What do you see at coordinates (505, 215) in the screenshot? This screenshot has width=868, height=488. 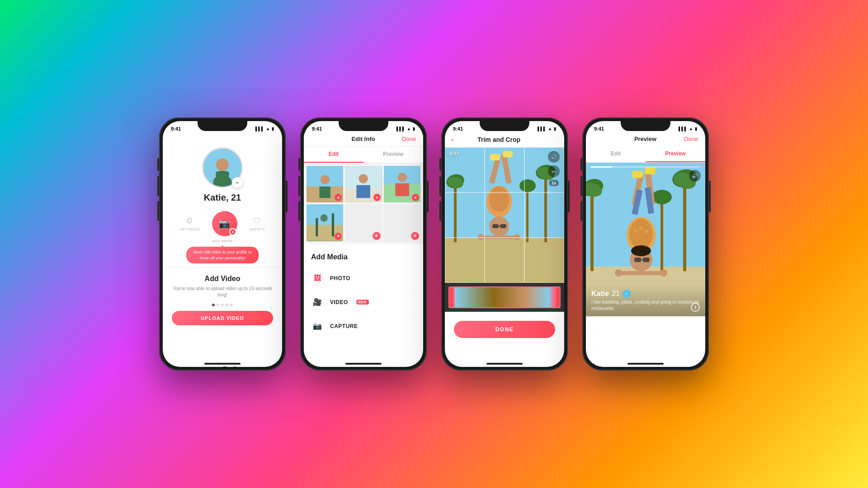 I see `video-editor: 0:07 🔊 ∞ 1x` at bounding box center [505, 215].